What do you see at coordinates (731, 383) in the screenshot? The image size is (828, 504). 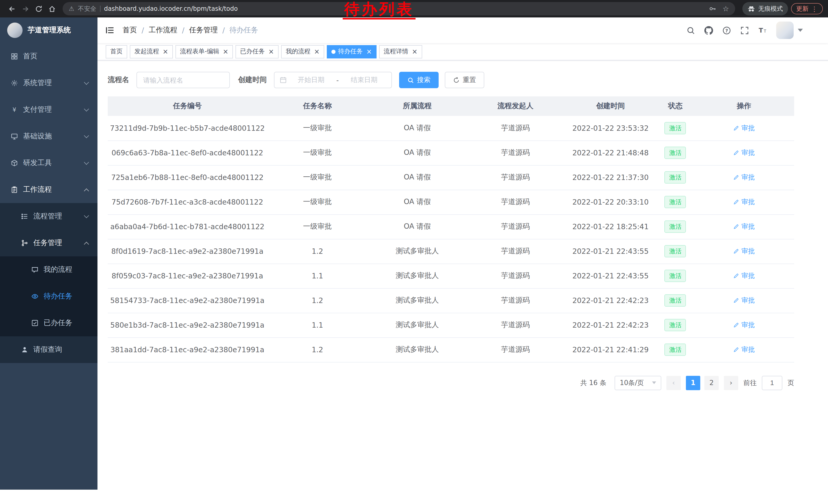 I see `next-page-button: ›` at bounding box center [731, 383].